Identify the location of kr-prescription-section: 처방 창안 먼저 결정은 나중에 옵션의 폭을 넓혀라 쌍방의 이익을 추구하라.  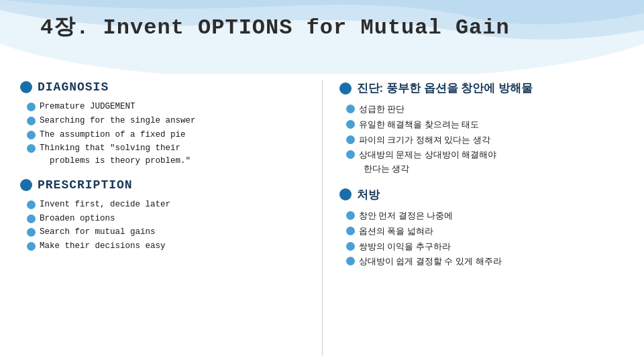
(482, 228).